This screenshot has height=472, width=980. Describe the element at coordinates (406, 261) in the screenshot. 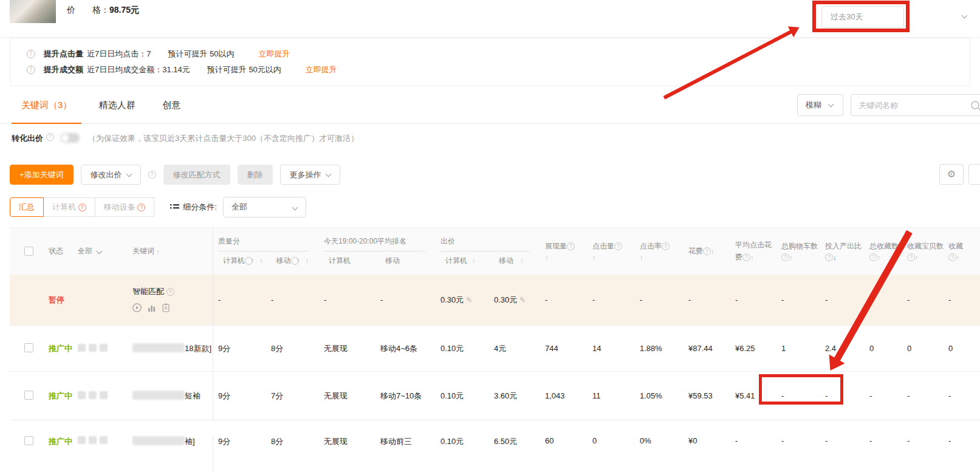

I see `header-rank-mobile: 移动` at that location.